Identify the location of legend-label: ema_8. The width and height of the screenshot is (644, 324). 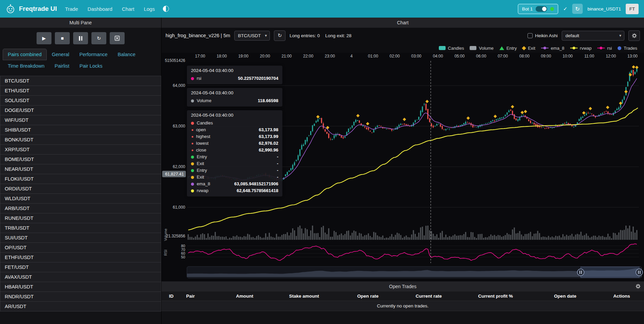
(558, 48).